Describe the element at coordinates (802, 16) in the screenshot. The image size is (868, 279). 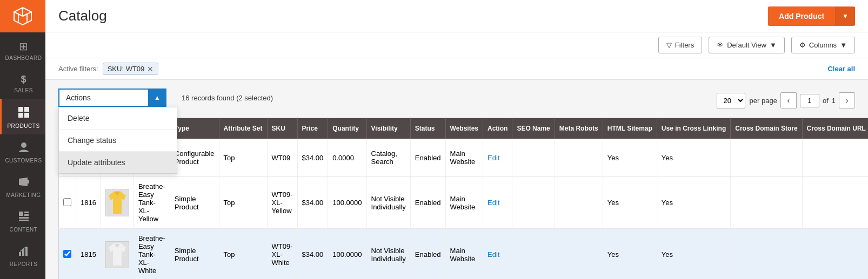
I see `add-product-label: Add Product` at that location.